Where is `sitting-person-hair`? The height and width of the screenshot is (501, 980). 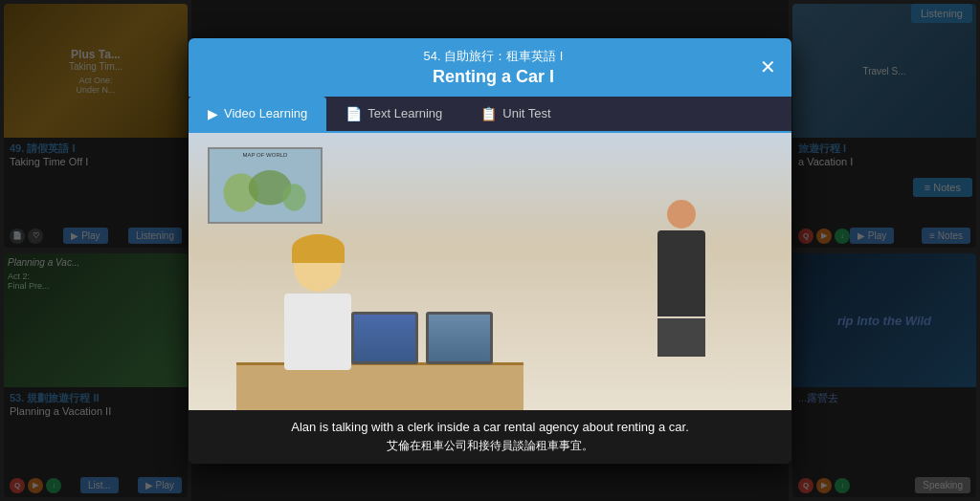 sitting-person-hair is located at coordinates (318, 249).